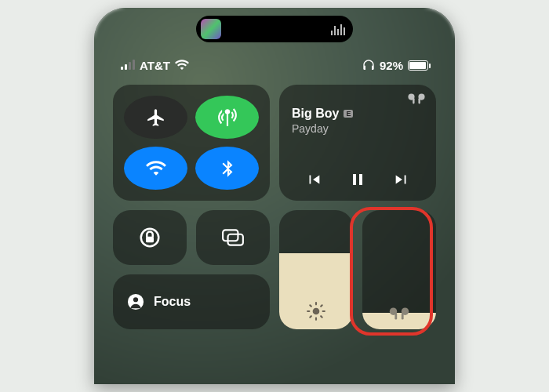 The image size is (549, 392). Describe the element at coordinates (128, 65) in the screenshot. I see `cellular-signal-icon` at that location.